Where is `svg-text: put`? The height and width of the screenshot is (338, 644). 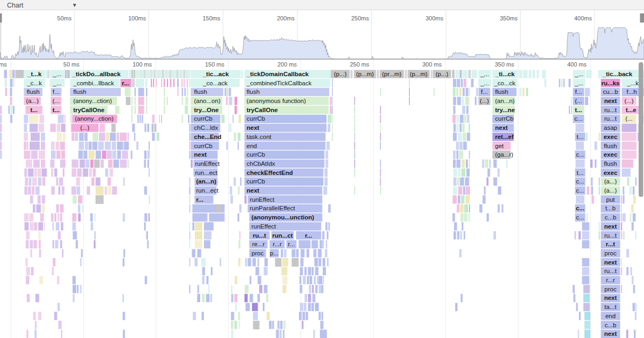
svg-text: put is located at coordinates (611, 200).